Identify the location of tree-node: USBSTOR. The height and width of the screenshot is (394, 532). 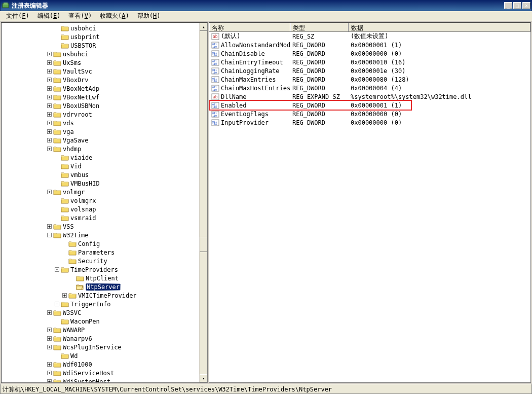
(104, 46).